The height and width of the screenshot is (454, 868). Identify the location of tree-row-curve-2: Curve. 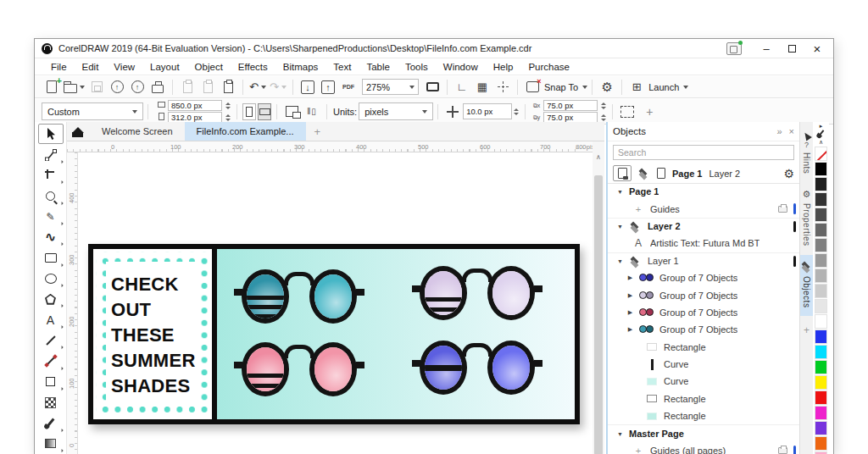
(704, 381).